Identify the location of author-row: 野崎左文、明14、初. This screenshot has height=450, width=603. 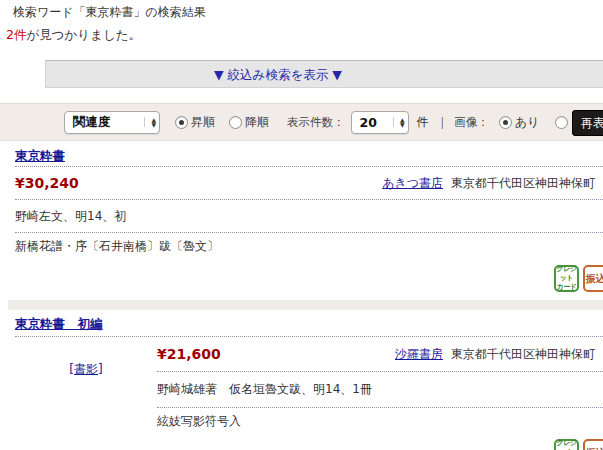
(309, 216).